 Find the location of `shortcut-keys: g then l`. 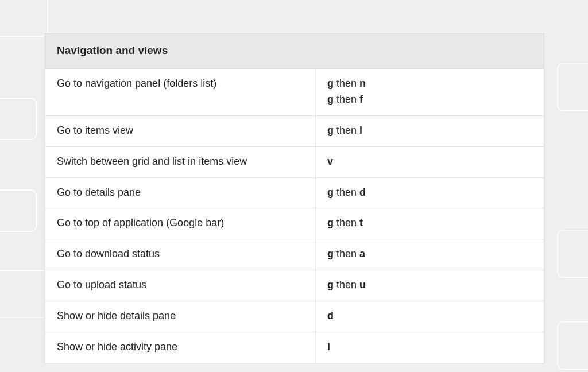

shortcut-keys: g then l is located at coordinates (430, 131).